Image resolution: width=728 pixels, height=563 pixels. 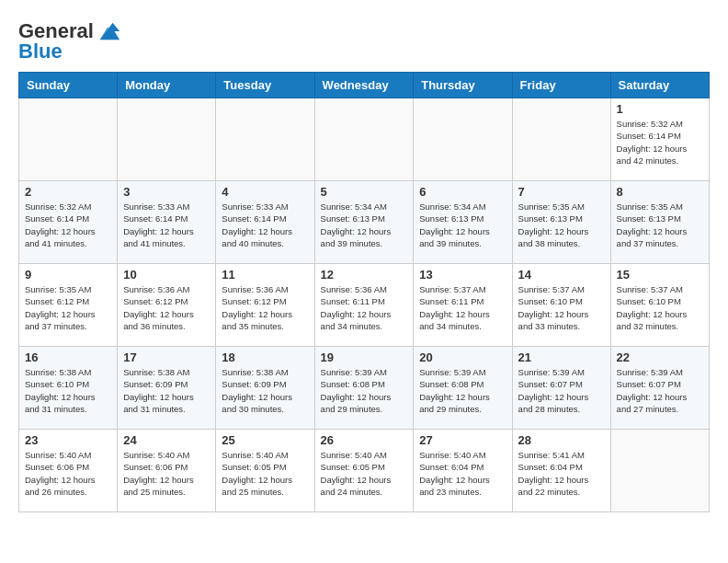 What do you see at coordinates (265, 388) in the screenshot?
I see `calendar-cell: 18Sunrise: 5:38 AM Sunset: 6:09 PM Dayli…` at bounding box center [265, 388].